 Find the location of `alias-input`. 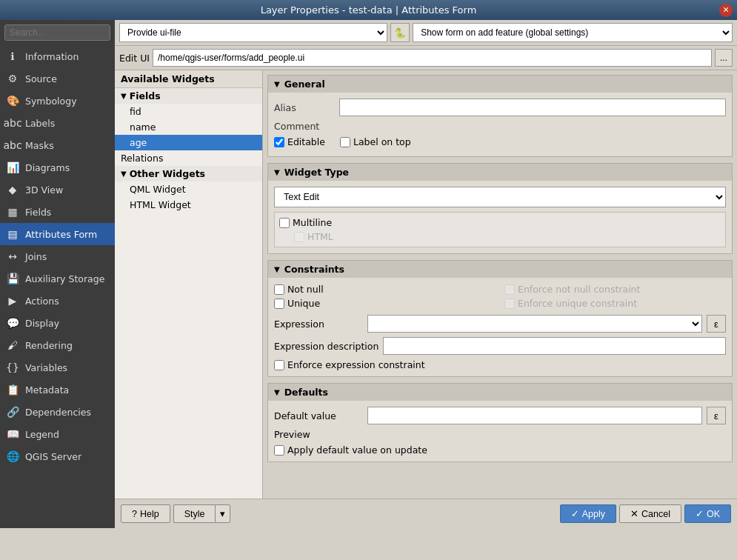

alias-input is located at coordinates (533, 107).